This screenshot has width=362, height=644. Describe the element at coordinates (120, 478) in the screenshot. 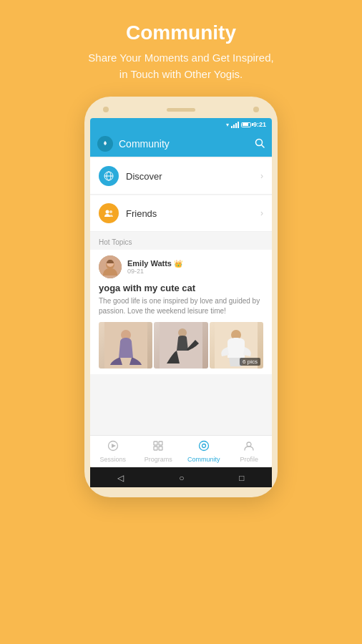

I see `back-button: ◁` at that location.